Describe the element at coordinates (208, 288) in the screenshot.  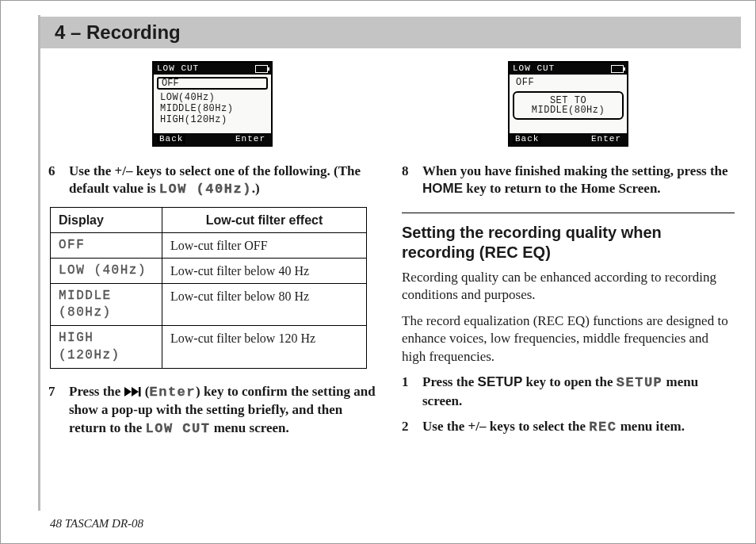
I see `lowcut-table: Display Low-cut filter effect OFF Low-cu…` at that location.